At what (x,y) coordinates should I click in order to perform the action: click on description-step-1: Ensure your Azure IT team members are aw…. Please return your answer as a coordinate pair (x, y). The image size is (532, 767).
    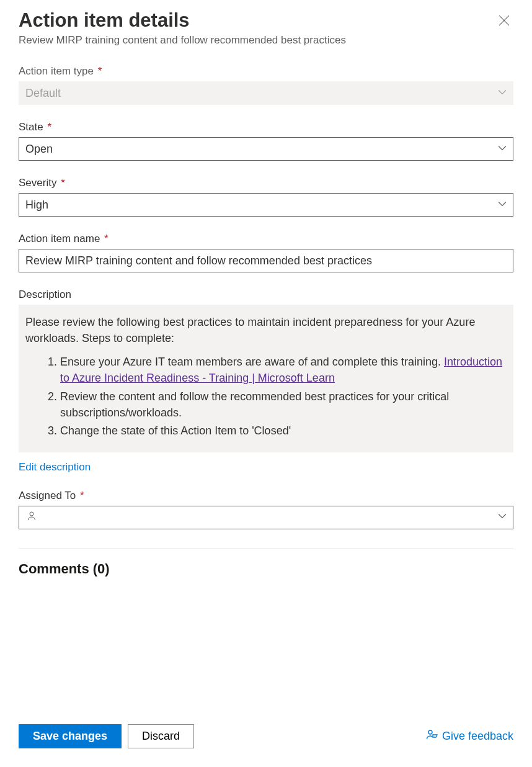
    Looking at the image, I should click on (283, 370).